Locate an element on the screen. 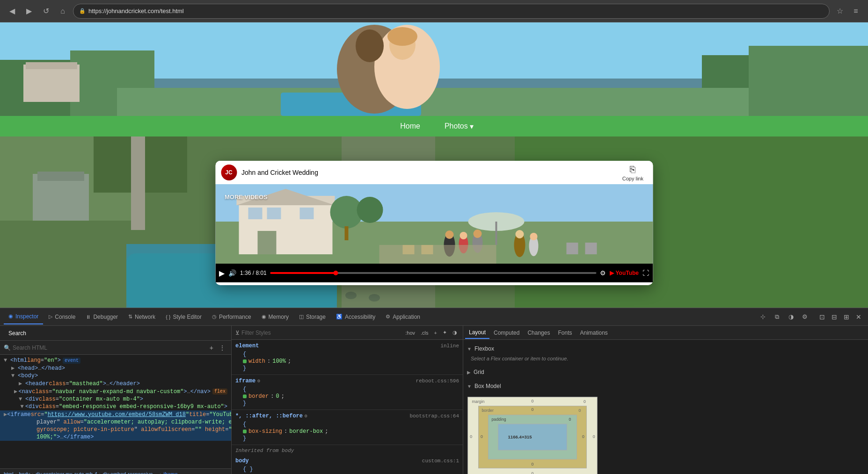 The width and height of the screenshot is (868, 474). tree-iframe: ▶ <iframe src="https://www.youtube.com/e… is located at coordinates (116, 414).